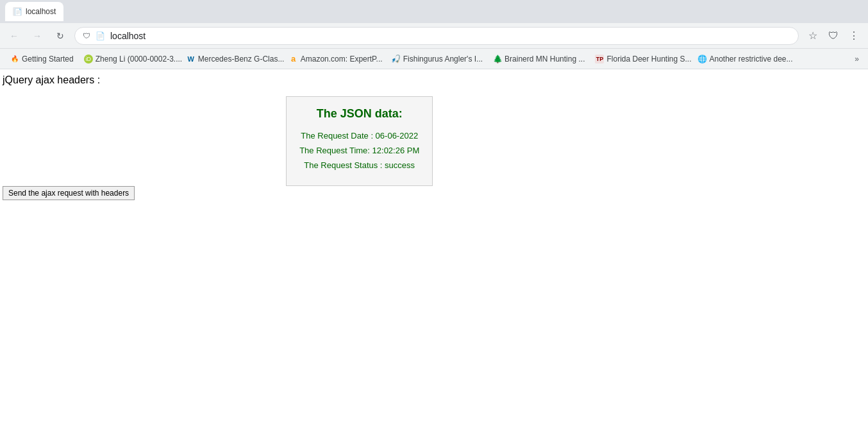 This screenshot has height=426, width=868. What do you see at coordinates (128, 36) in the screenshot?
I see `url-text: localhost` at bounding box center [128, 36].